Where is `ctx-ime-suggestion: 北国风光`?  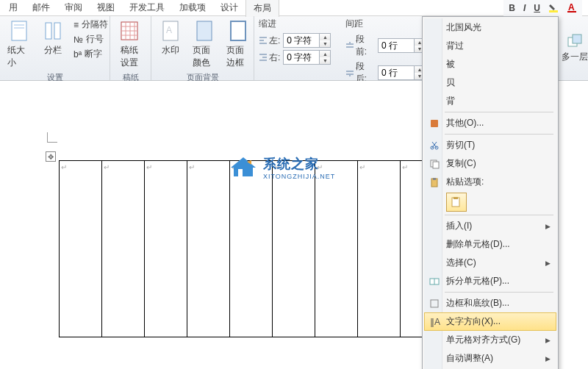 ctx-ime-suggestion: 北国风光 is located at coordinates (490, 28).